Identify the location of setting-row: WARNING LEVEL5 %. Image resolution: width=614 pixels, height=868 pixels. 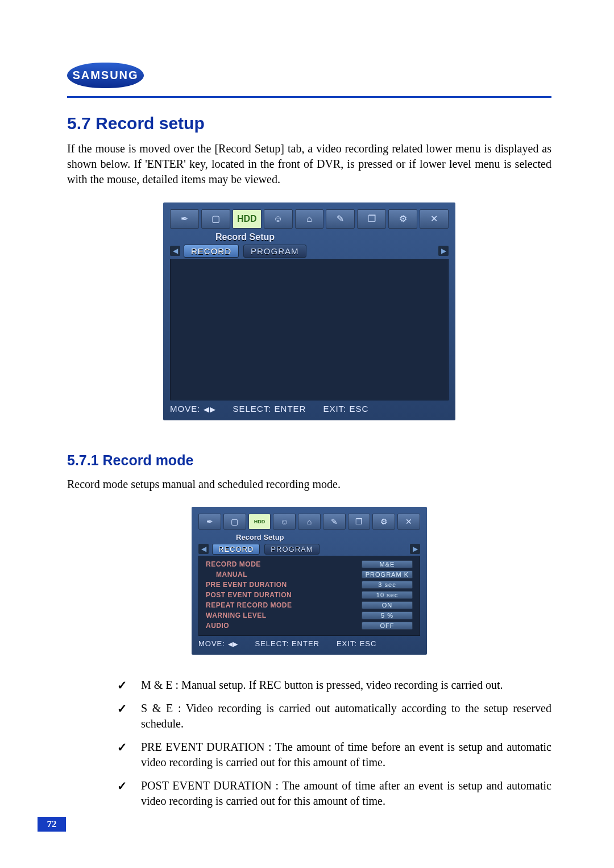
(309, 615).